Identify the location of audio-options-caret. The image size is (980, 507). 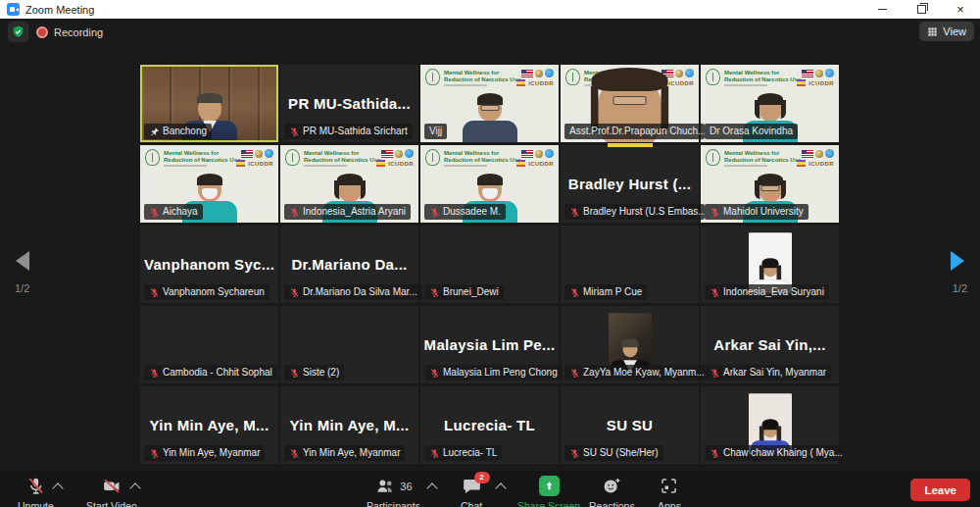
(57, 488).